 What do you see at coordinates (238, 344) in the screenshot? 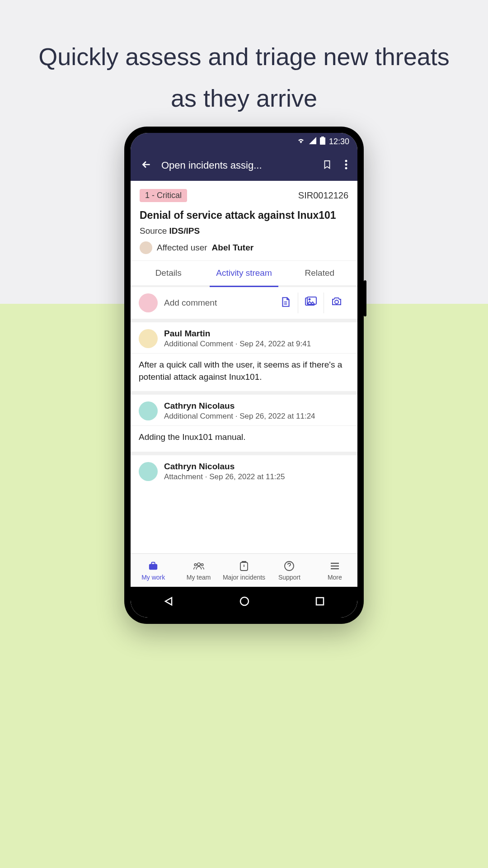
I see `comment-meta: Additional Comment · Sep 24, 2022 at 9:4…` at bounding box center [238, 344].